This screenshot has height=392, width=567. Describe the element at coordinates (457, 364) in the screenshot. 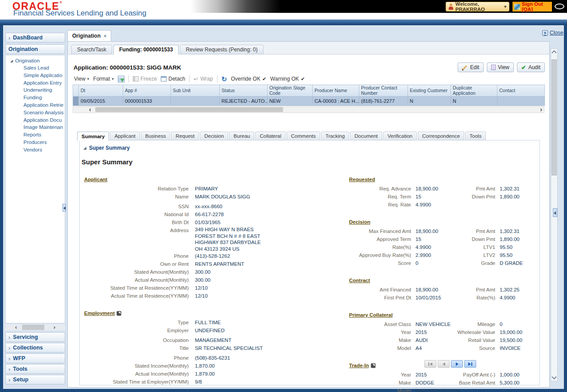

I see `next-page-button` at that location.